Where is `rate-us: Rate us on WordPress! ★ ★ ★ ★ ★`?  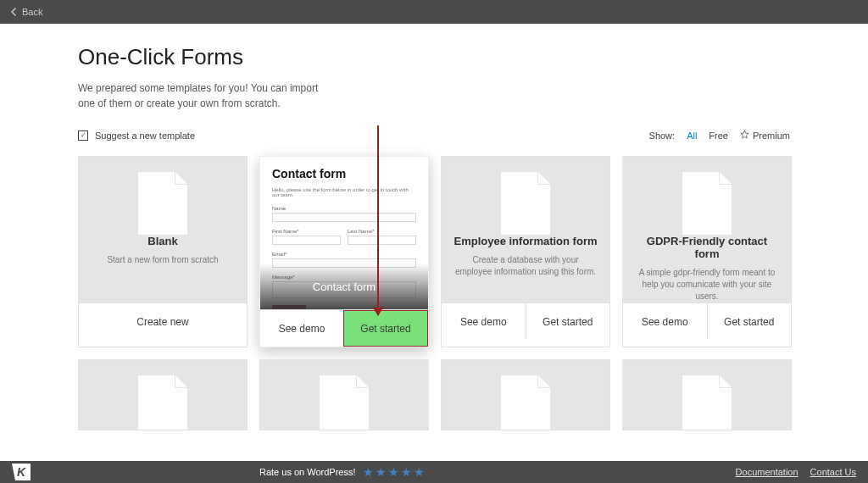 rate-us: Rate us on WordPress! ★ ★ ★ ★ ★ is located at coordinates (342, 472).